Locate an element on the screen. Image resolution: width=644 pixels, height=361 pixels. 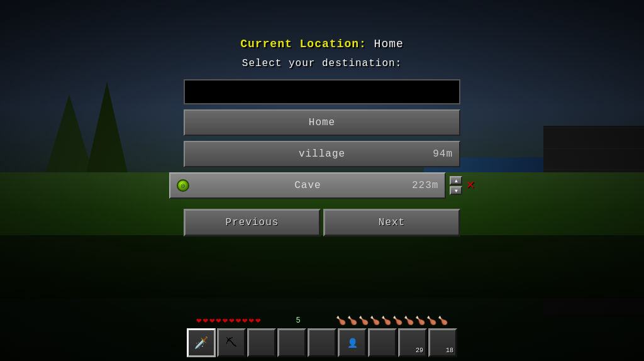
nav-buttons: Previous Next is located at coordinates (322, 223).